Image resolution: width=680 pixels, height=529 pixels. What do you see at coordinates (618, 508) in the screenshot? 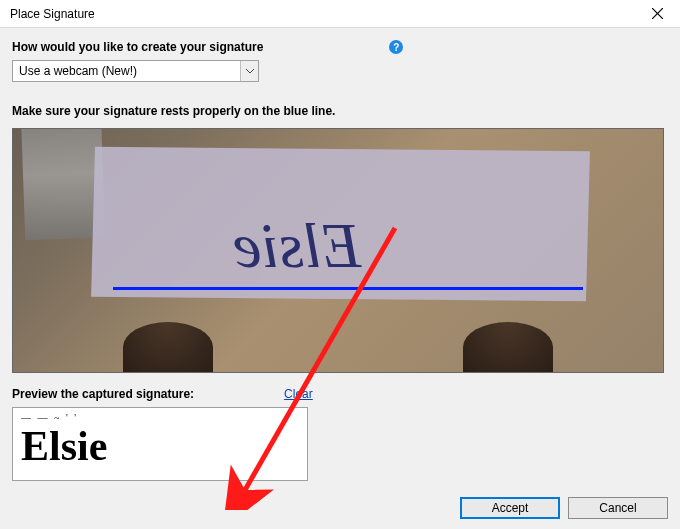
I see `cancel-button-label: Cancel` at bounding box center [618, 508].